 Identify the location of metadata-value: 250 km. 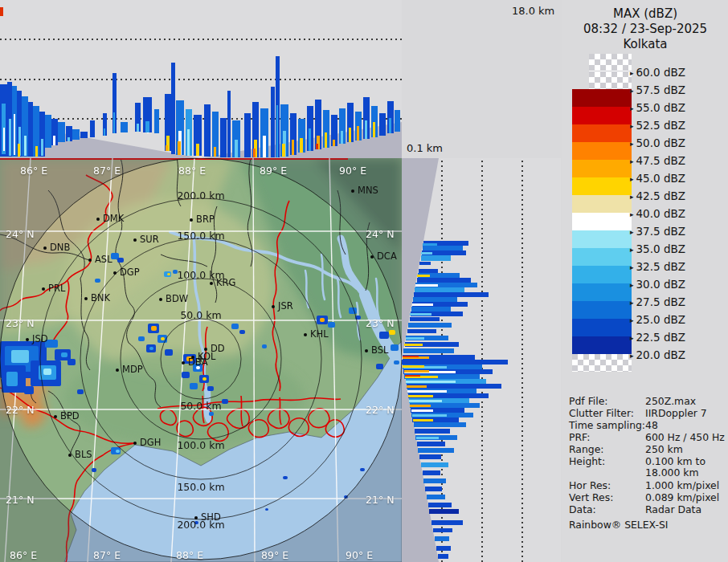
(664, 450).